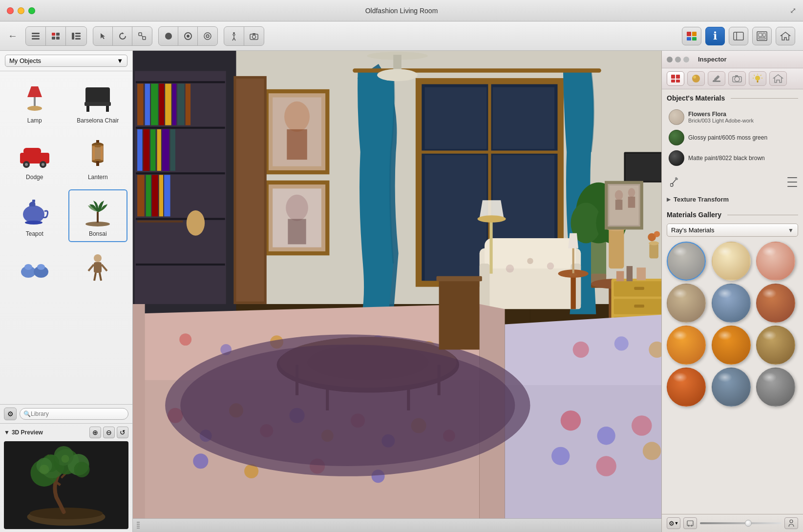 The width and height of the screenshot is (803, 532). Describe the element at coordinates (35, 268) in the screenshot. I see `object-item-misc1` at that location.